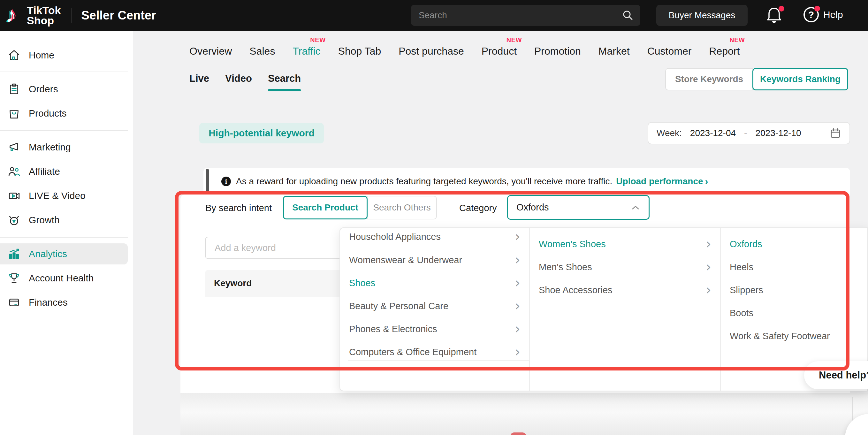 This screenshot has width=868, height=435. I want to click on sidebar-item-label: Marketing, so click(50, 147).